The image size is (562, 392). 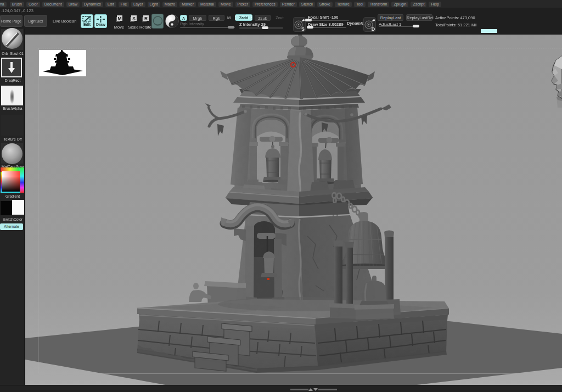 I want to click on svg-text: M, so click(x=120, y=19).